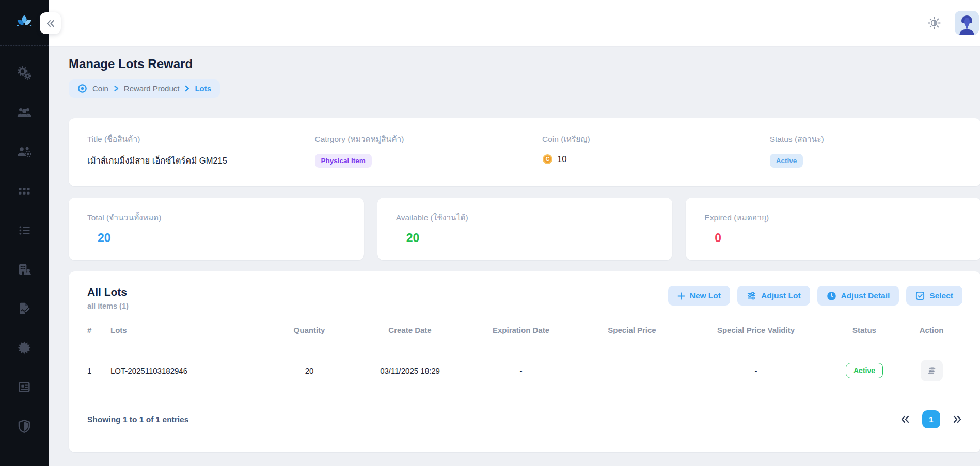 This screenshot has width=980, height=466. What do you see at coordinates (931, 371) in the screenshot?
I see `coin-stack-icon` at bounding box center [931, 371].